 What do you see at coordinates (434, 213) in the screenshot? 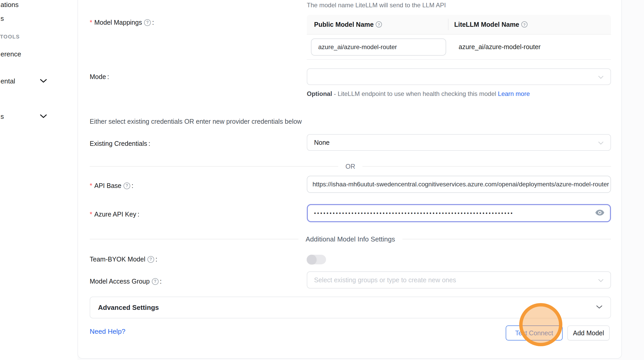
I see `masked-password-dots: ••••••••••••••••••••••••••••••••••••••••…` at bounding box center [434, 213].